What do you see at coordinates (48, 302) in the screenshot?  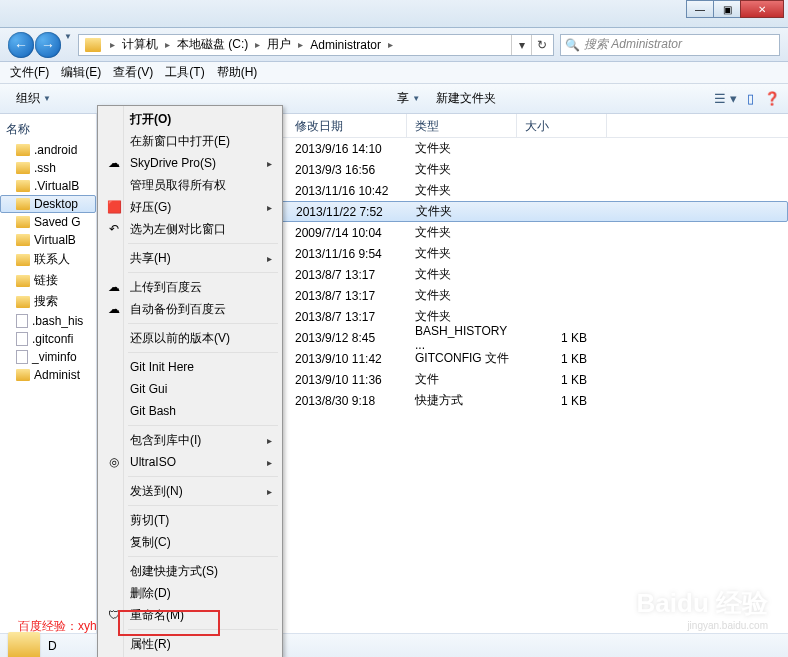 I see `tree-item: 搜索` at bounding box center [48, 302].